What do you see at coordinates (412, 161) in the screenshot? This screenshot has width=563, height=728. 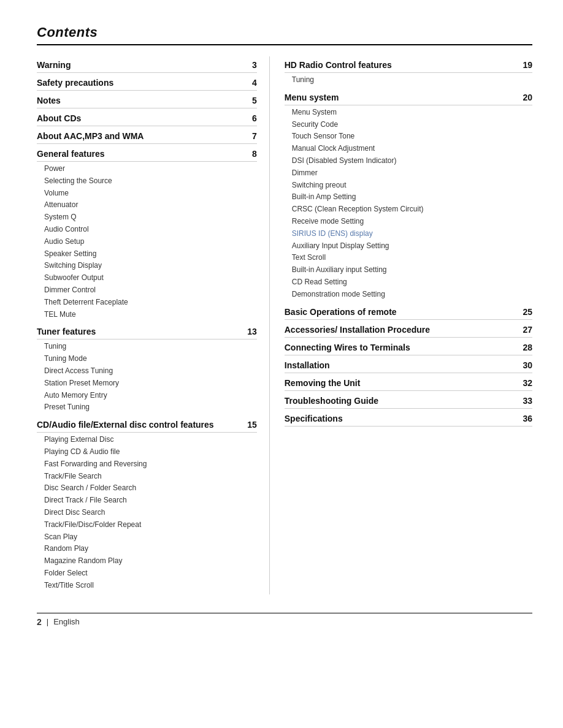 I see `toc-sub-item: DSI (Disabled System Indicator)` at bounding box center [412, 161].